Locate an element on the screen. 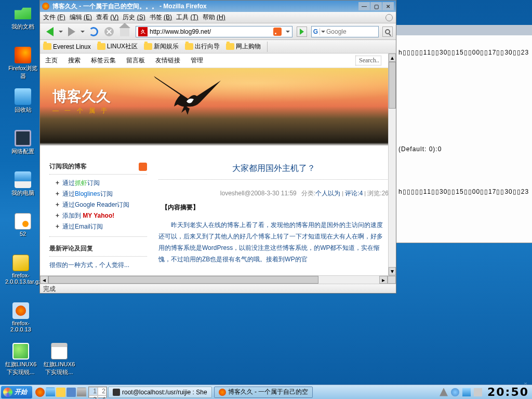 This screenshot has width=532, height=399. nav-guestbook: 留言板 is located at coordinates (136, 60).